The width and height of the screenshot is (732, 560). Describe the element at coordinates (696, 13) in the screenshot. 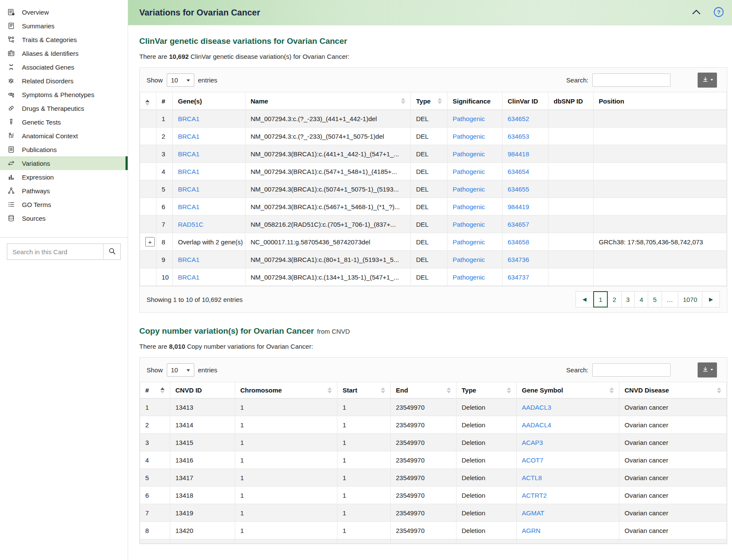

I see `collapse-card-button` at that location.